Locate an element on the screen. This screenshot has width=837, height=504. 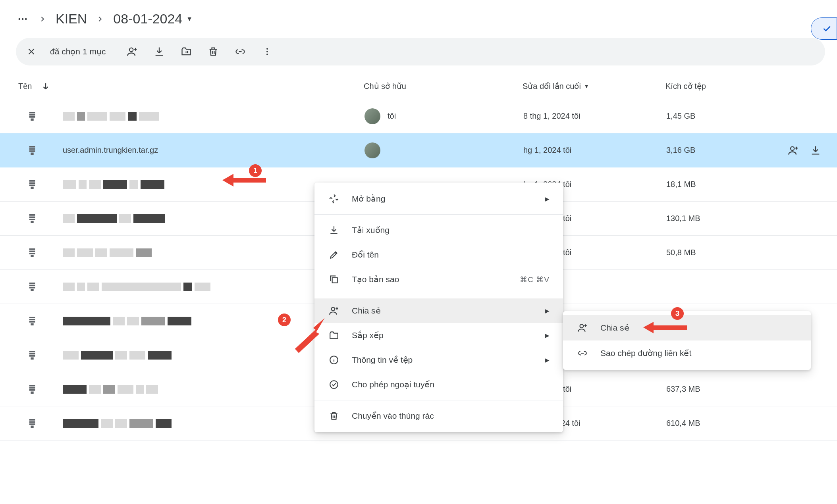
move-button is located at coordinates (186, 52).